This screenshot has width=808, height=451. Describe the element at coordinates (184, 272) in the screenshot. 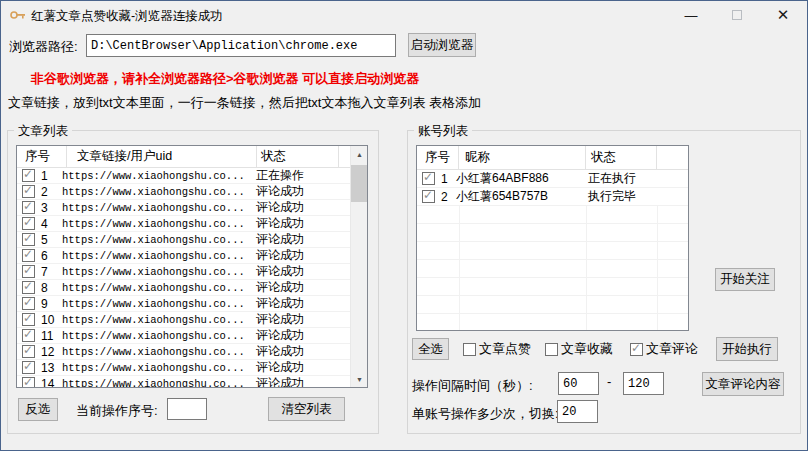

I see `table-row: 7https://www.xiaohongshu.co...评论成功` at that location.